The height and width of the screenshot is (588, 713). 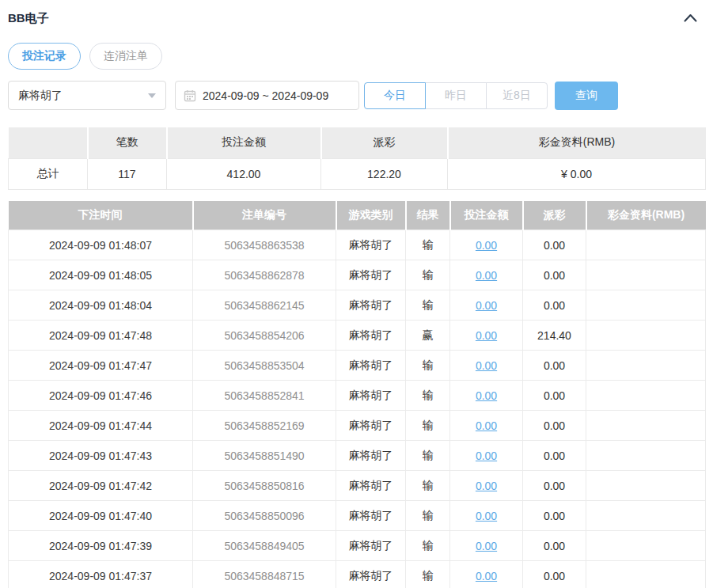 What do you see at coordinates (358, 575) in the screenshot?
I see `table-row: 2024-09-09 01:47:37 5063458848715 麻将胡了 输…` at bounding box center [358, 575].